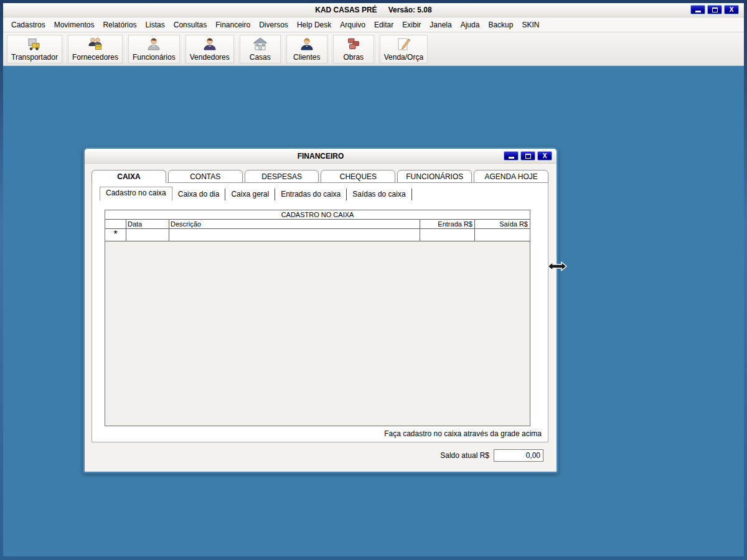  Describe the element at coordinates (411, 25) in the screenshot. I see `menu-exibir: Exibir` at that location.